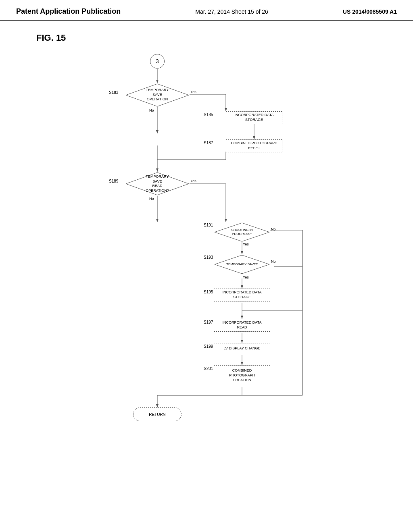 Image resolution: width=413 pixels, height=532 pixels. What do you see at coordinates (157, 95) in the screenshot?
I see `s183-text: TEMPORARY SAVEOPERATION` at bounding box center [157, 95].